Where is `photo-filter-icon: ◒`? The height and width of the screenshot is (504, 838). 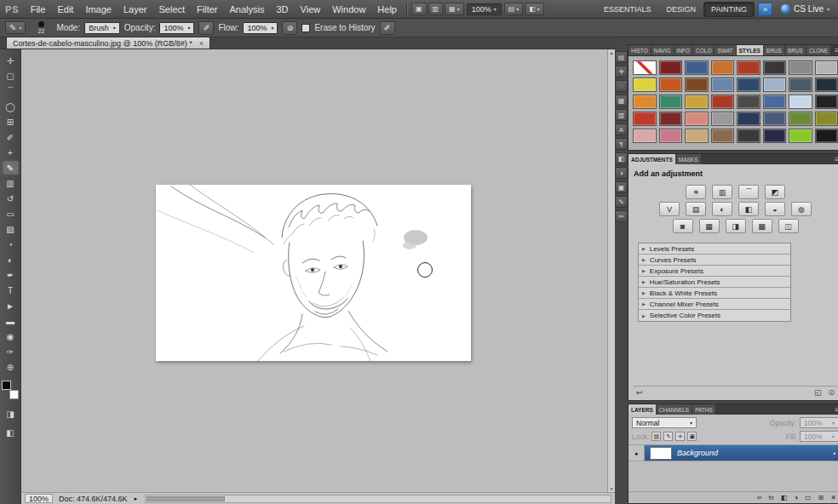
photo-filter-icon: ◒ is located at coordinates (775, 209).